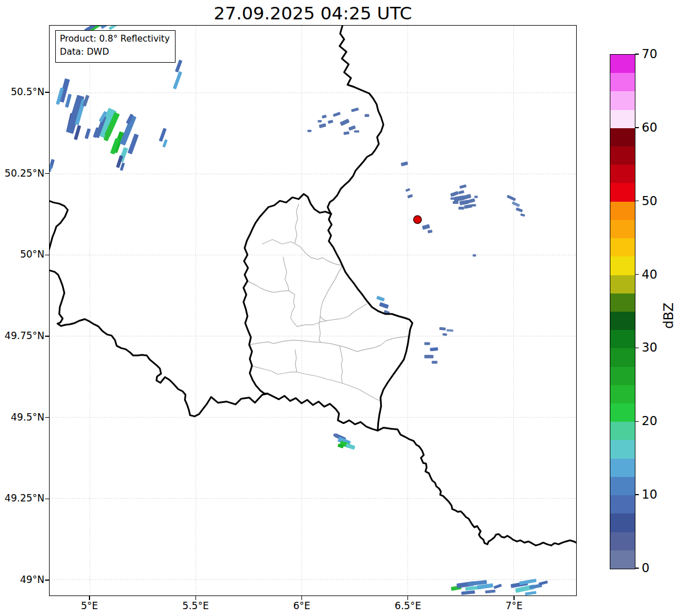 This screenshot has width=685, height=616. I want to click on product-annotation-box: Product: 0.8° Reflectivity Data: DWD, so click(115, 47).